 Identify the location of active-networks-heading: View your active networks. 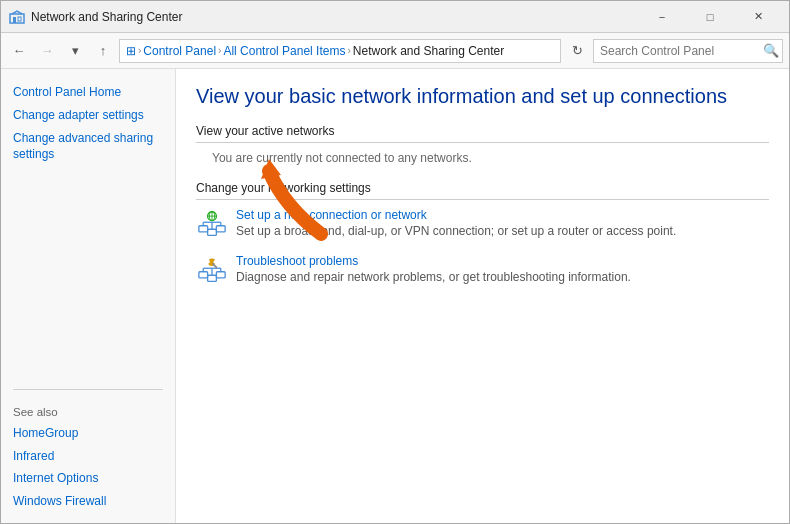
(482, 134).